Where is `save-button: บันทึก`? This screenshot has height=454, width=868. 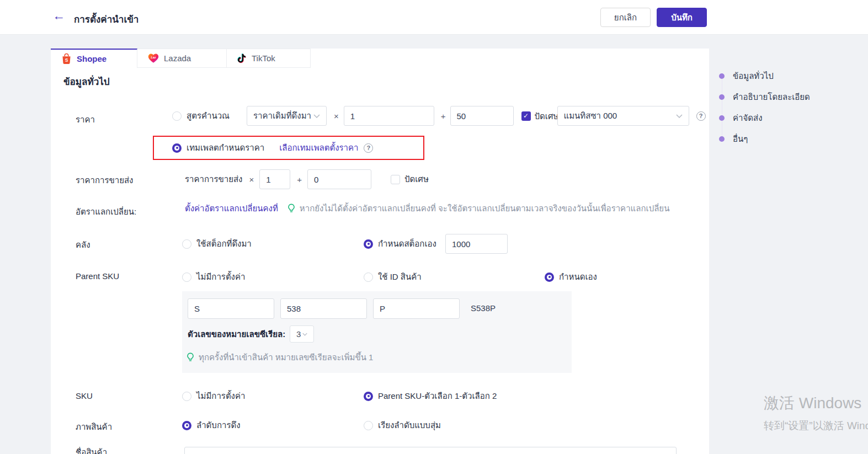 save-button: บันทึก is located at coordinates (682, 18).